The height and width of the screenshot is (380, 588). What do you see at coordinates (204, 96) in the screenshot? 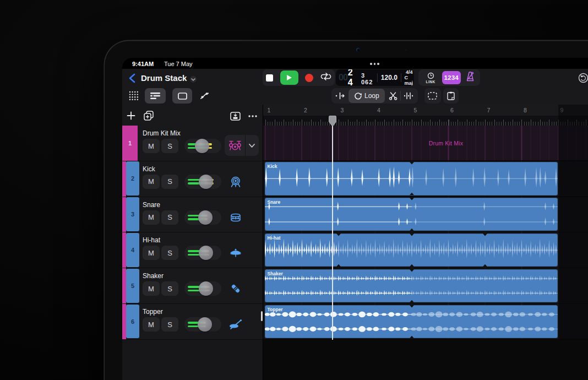
I see `automation-button` at bounding box center [204, 96].